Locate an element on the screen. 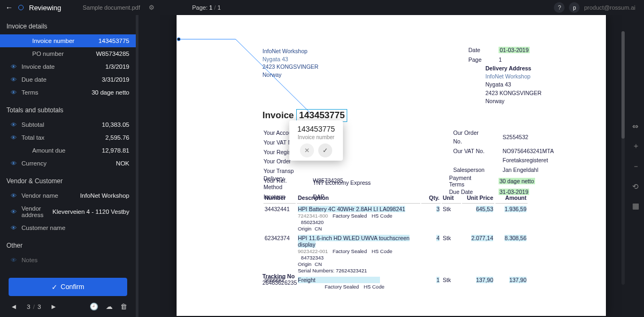 The image size is (644, 317). trash-icon: 🗑 is located at coordinates (123, 306).